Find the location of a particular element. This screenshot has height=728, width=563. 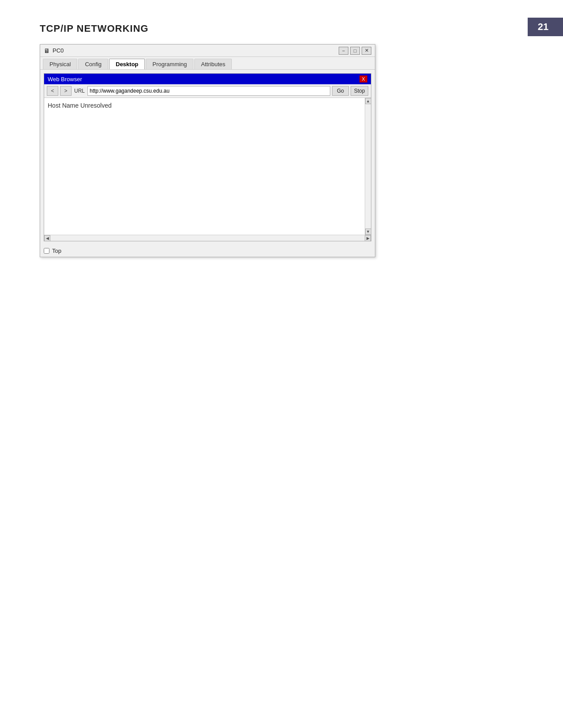

url-label: URL is located at coordinates (79, 91).